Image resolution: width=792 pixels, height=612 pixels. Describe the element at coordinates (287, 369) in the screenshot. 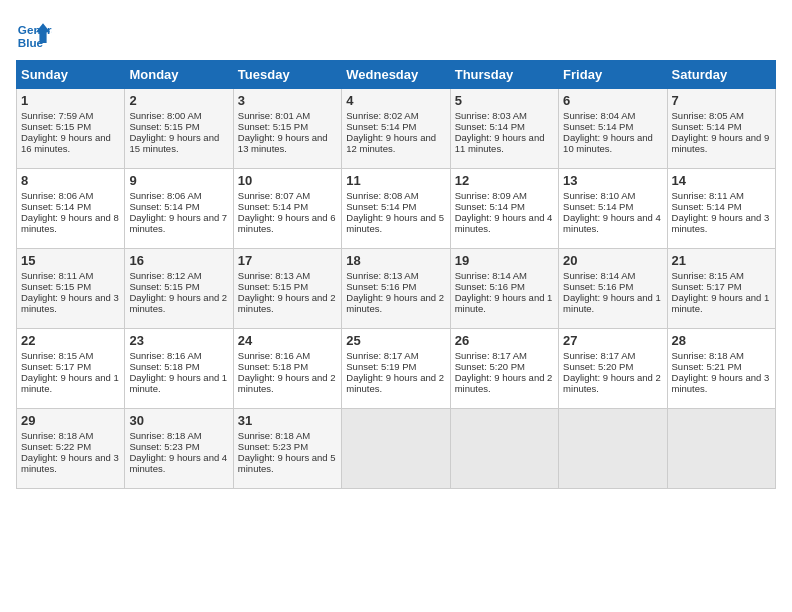

I see `calendar-cell: 24Sunrise: 8:16 AMSunset: 5:18 PMDayligh…` at that location.